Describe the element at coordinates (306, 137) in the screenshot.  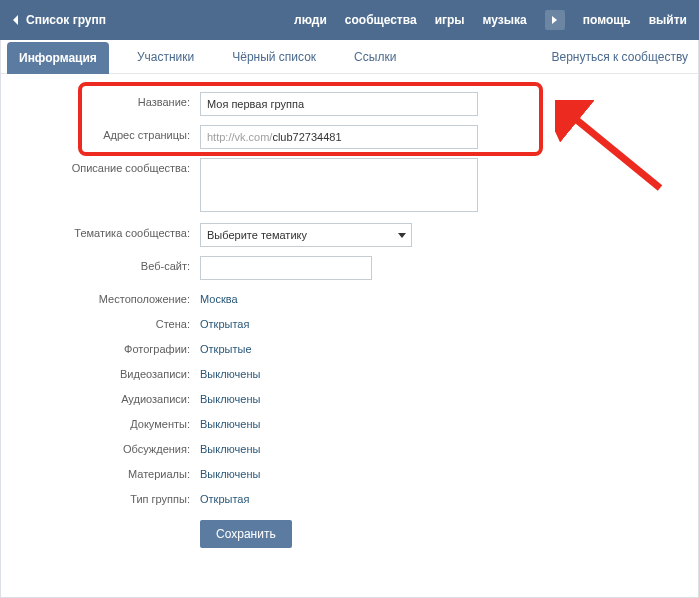
I see `url-slug: club72734481` at that location.